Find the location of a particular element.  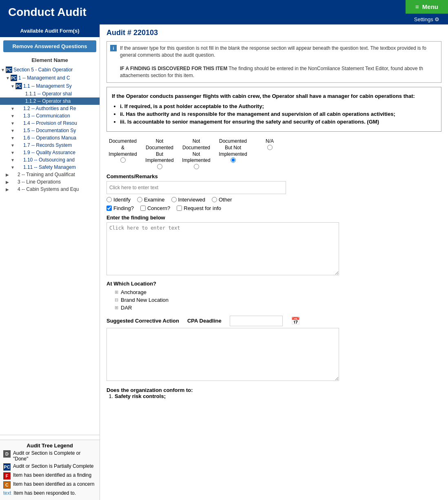

badge-pc: PC is located at coordinates (9, 70).